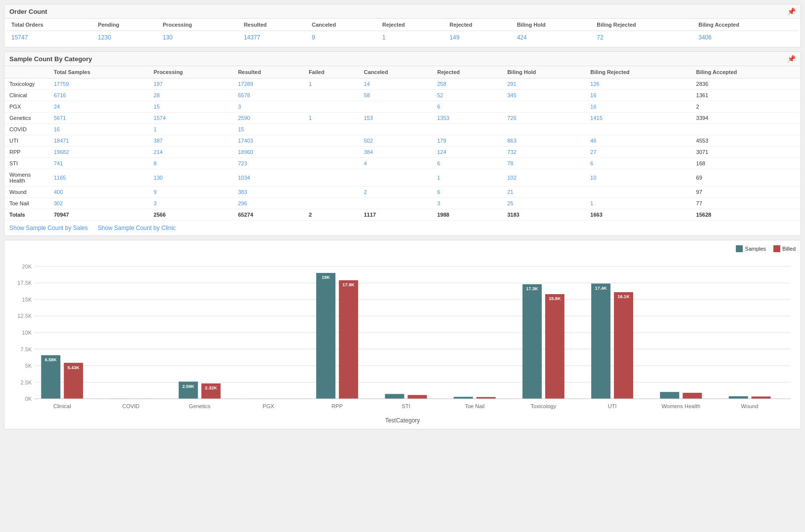 This screenshot has width=805, height=532. I want to click on sample-label-4: COVID, so click(27, 129).